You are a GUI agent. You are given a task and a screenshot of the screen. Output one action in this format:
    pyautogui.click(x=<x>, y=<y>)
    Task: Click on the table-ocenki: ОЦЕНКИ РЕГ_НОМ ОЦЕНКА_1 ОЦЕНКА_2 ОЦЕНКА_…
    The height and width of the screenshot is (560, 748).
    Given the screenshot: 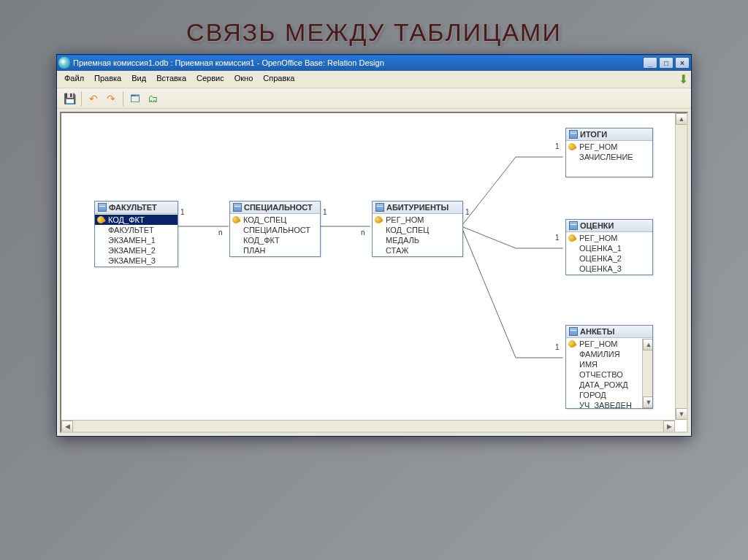 What is the action you would take?
    pyautogui.click(x=609, y=247)
    